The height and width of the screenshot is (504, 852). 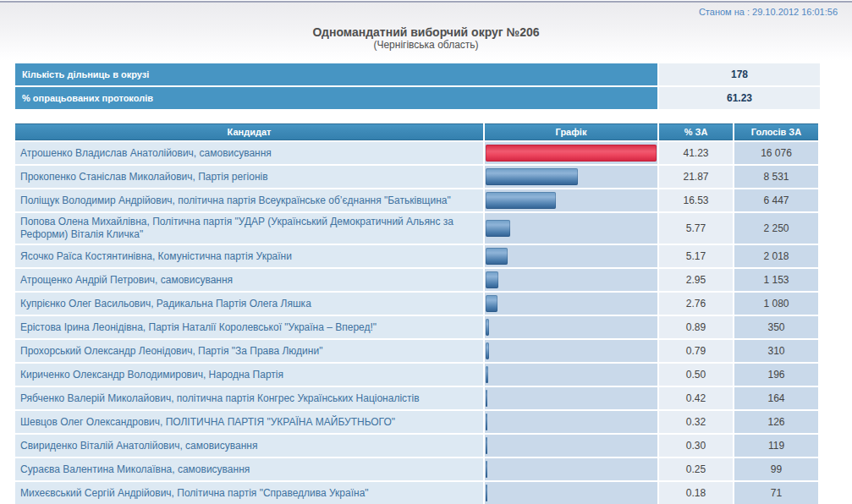 What do you see at coordinates (426, 46) in the screenshot?
I see `page-subtitle: (Чернігівська область)` at bounding box center [426, 46].